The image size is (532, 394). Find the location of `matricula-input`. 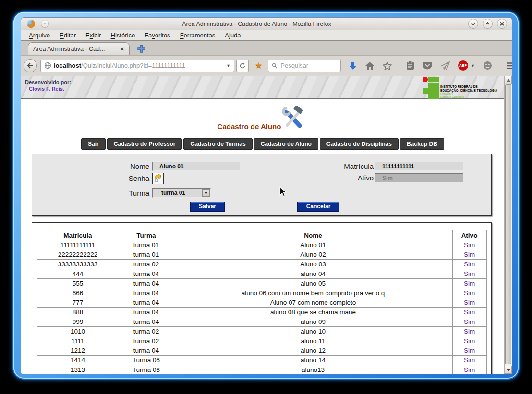

matricula-input is located at coordinates (419, 166).